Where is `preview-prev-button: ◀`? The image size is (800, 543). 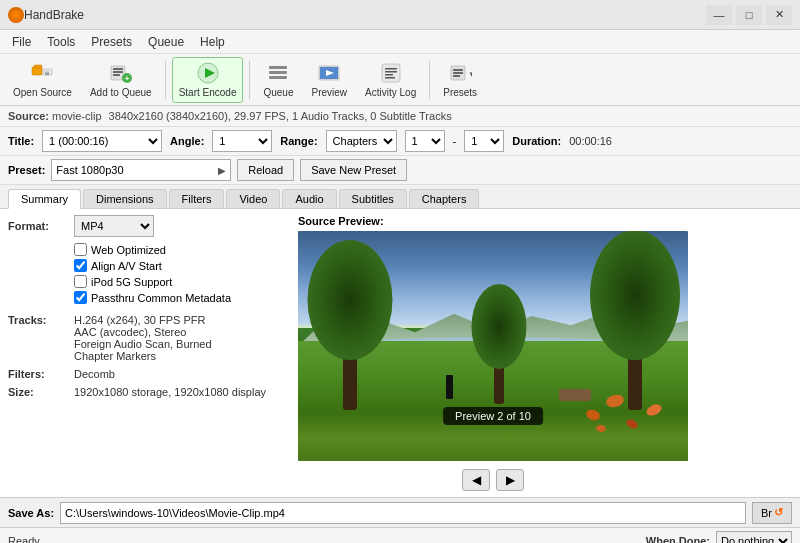
preview-prev-button: ◀ is located at coordinates (476, 480).